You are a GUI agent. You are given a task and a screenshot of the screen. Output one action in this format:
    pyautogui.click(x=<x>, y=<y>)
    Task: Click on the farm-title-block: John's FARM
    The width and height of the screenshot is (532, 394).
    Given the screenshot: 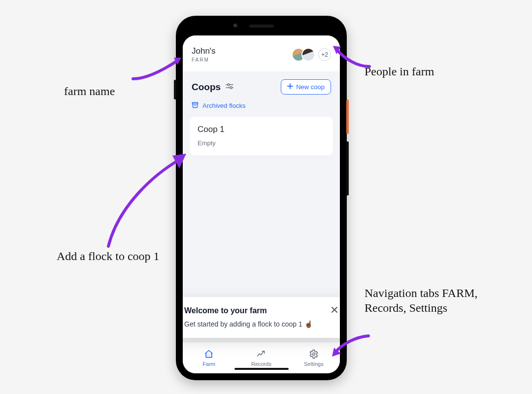 What is the action you would take?
    pyautogui.click(x=204, y=54)
    